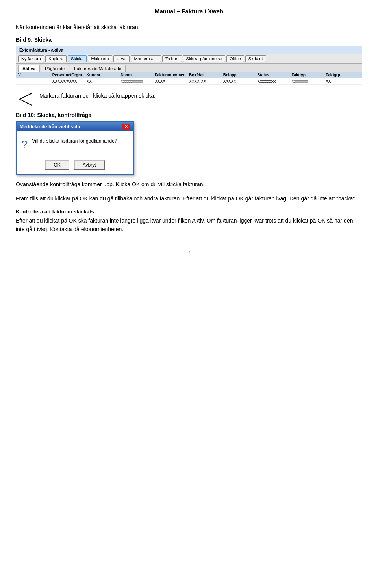  Describe the element at coordinates (138, 75) in the screenshot. I see `col-namn: Namn` at that location.